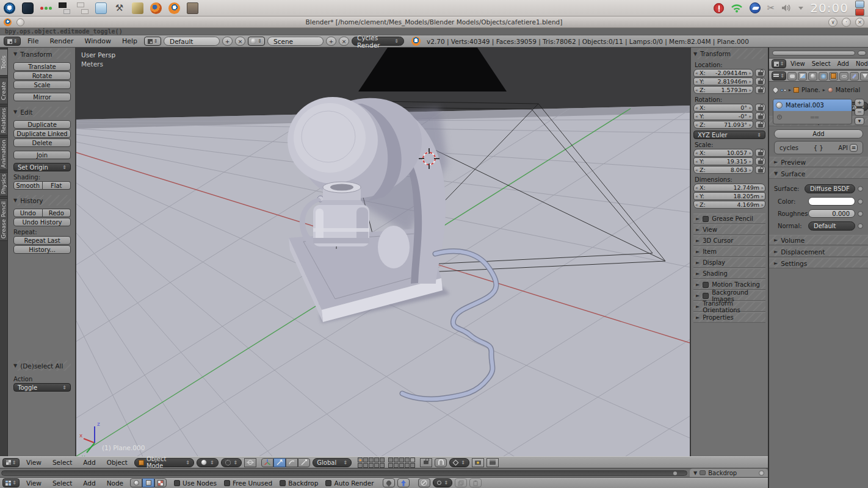  Describe the element at coordinates (61, 41) in the screenshot. I see `menu-render: Render` at that location.